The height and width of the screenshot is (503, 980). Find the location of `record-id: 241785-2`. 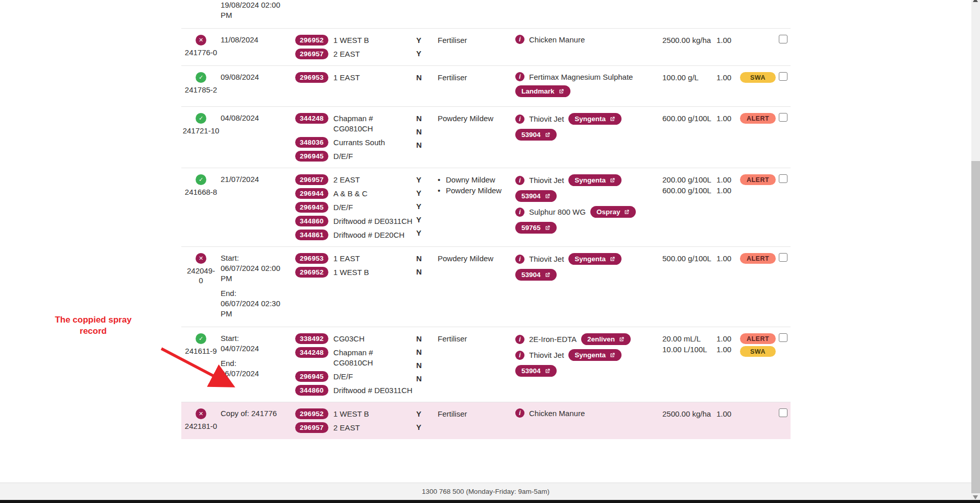

record-id: 241785-2 is located at coordinates (201, 90).